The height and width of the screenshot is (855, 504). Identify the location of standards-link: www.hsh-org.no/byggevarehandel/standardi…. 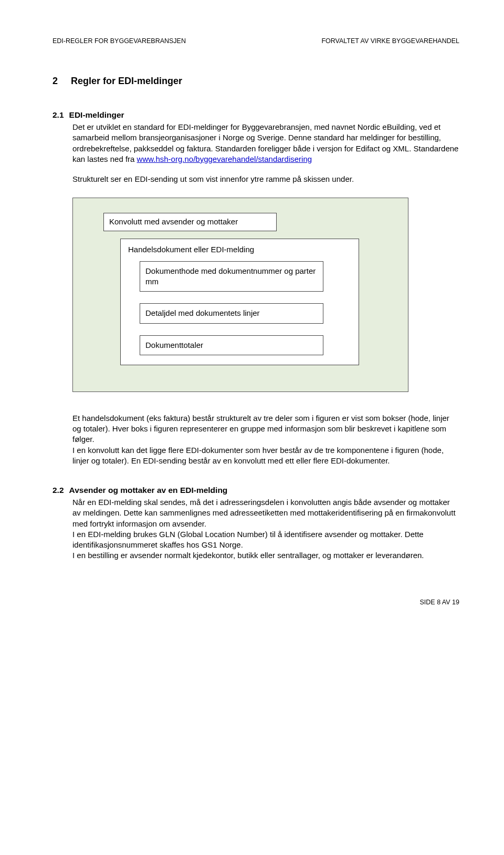
(225, 159).